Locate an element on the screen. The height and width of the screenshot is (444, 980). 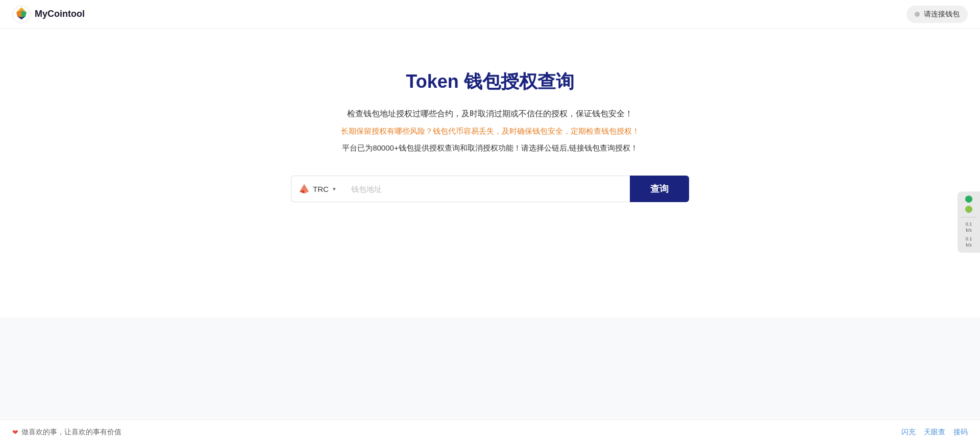
description-block: 检查钱包地址授权过哪些合约，及时取消过期或不信任的授权，保证钱包安全！ 长期保留… is located at coordinates (490, 139).